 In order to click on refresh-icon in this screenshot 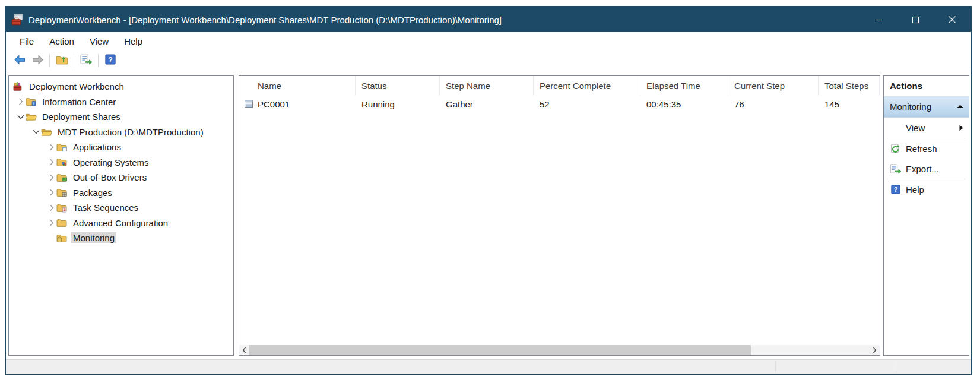, I will do `click(895, 148)`.